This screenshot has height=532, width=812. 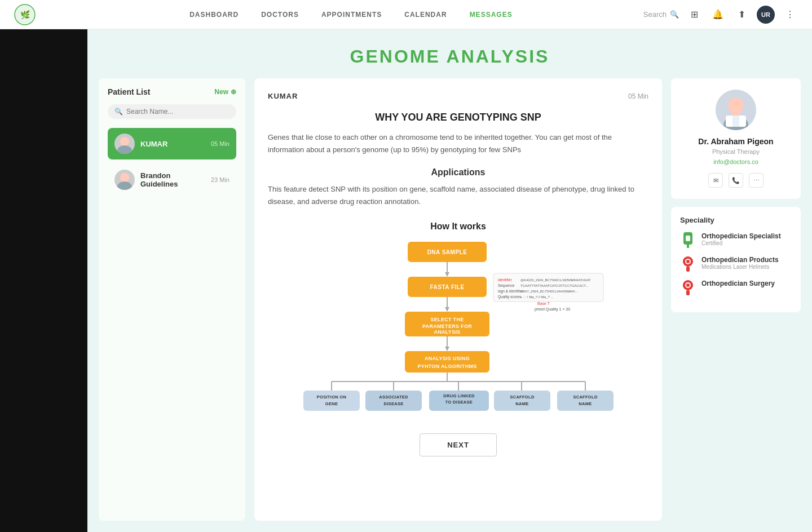 What do you see at coordinates (214, 15) in the screenshot?
I see `nav-dashboard: DASHBOARD` at bounding box center [214, 15].